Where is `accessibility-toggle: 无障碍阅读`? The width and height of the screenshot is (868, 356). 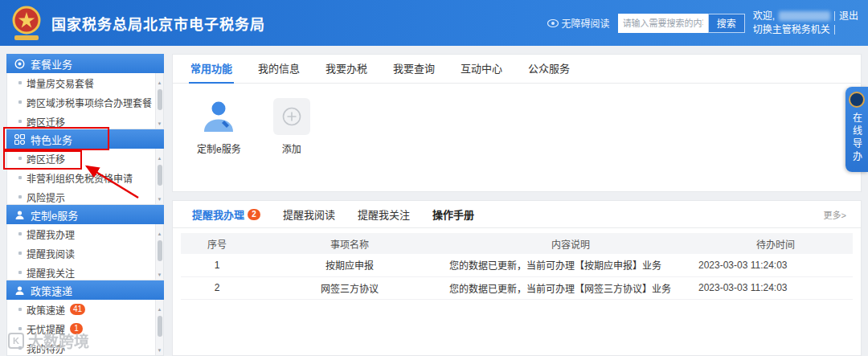 accessibility-toggle: 无障碍阅读 is located at coordinates (579, 23).